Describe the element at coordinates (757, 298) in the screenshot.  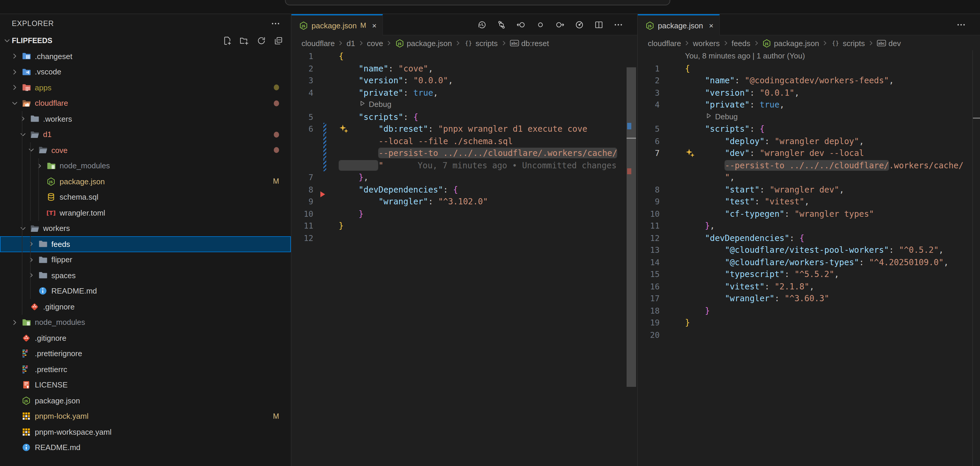
I see `code-line-content: "wrangler": "^3.60.3"` at that location.